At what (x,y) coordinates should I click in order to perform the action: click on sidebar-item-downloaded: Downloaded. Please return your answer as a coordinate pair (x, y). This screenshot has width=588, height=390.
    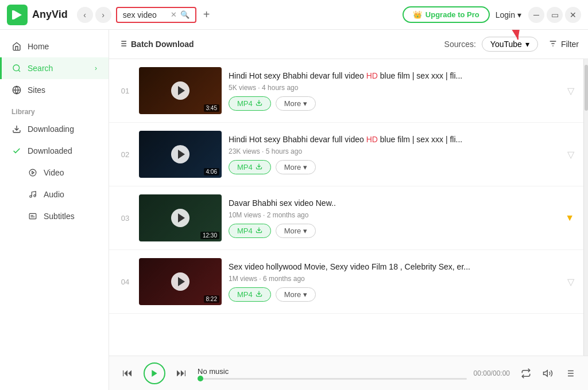
    Looking at the image, I should click on (54, 151).